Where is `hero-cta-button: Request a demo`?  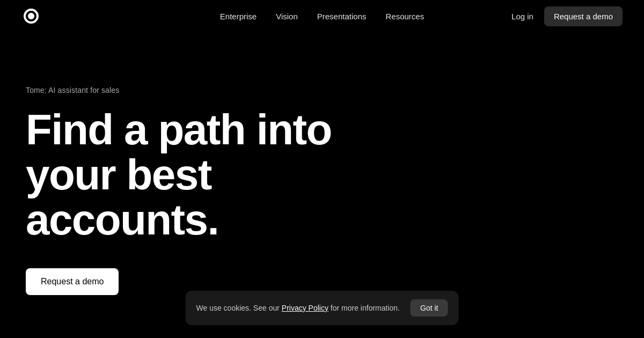 hero-cta-button: Request a demo is located at coordinates (72, 282).